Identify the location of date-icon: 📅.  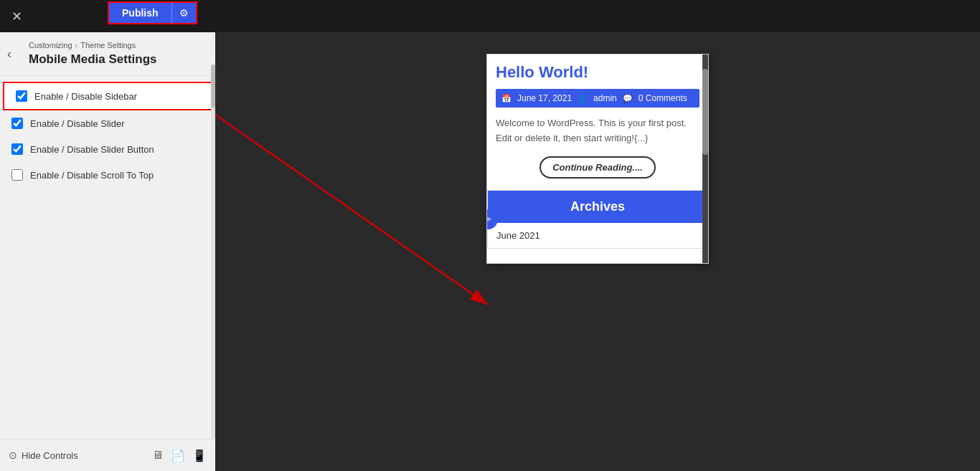
(507, 99).